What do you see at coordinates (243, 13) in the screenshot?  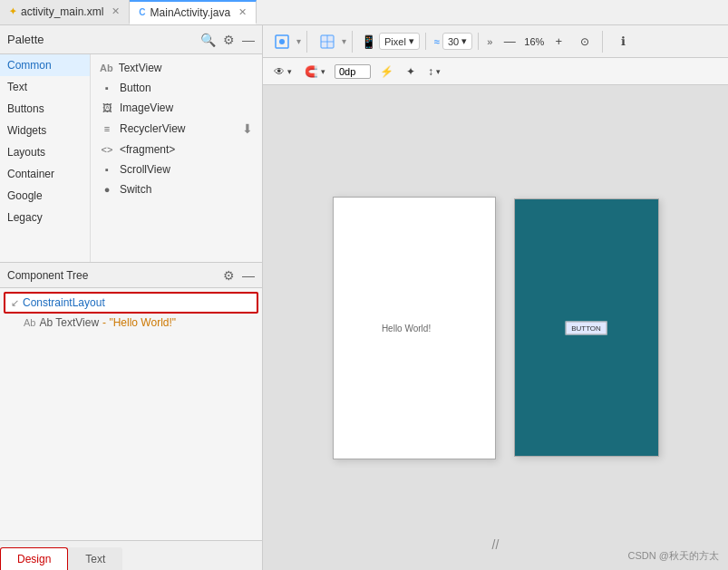 I see `tab-main-activity-close: ✕` at bounding box center [243, 13].